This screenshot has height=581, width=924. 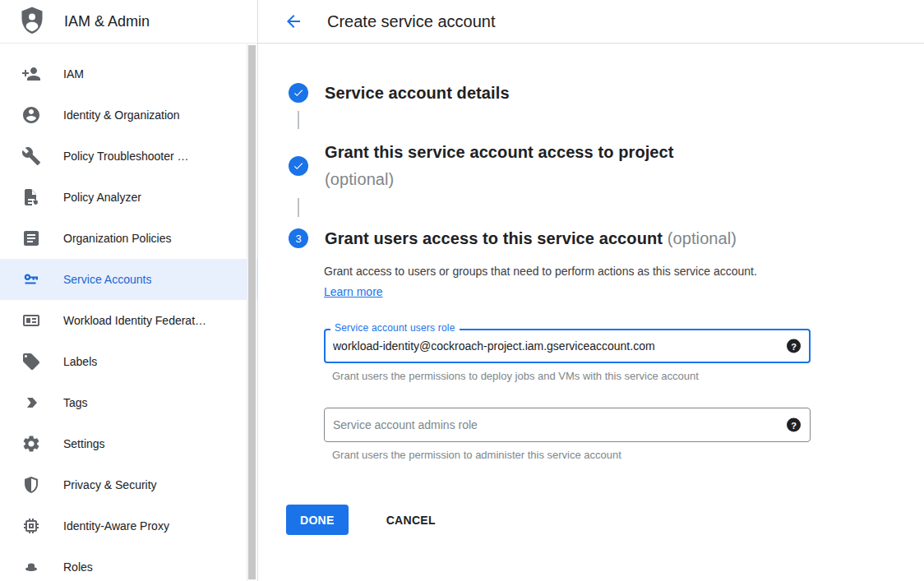 I want to click on sidebar-item-label: Policy Analyzer, so click(x=102, y=197).